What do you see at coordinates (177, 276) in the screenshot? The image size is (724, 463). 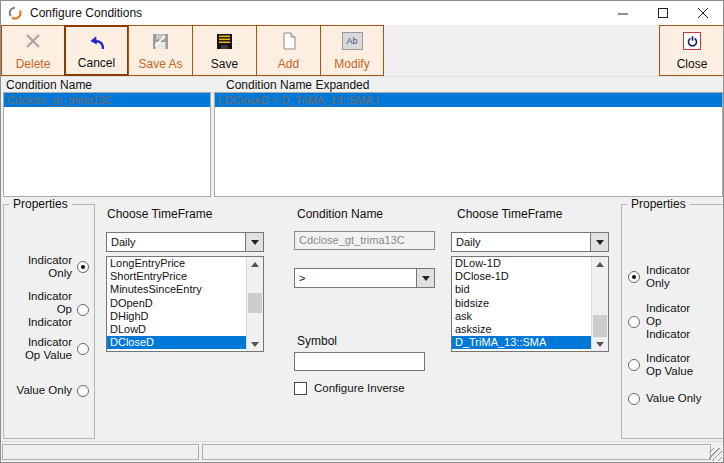 I see `list-item: ShortEntryPrice` at bounding box center [177, 276].